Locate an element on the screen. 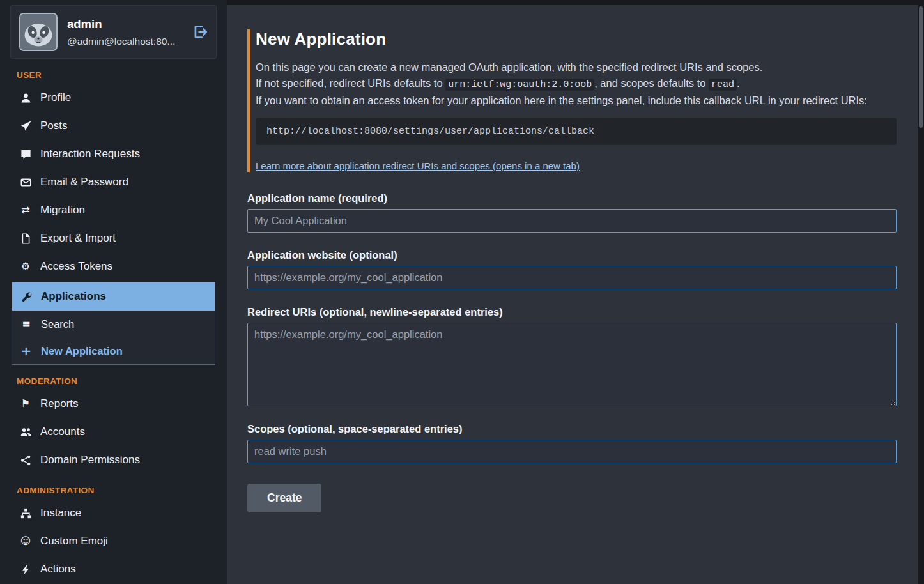  sidebar-item-label: Custom Emoji is located at coordinates (74, 541).